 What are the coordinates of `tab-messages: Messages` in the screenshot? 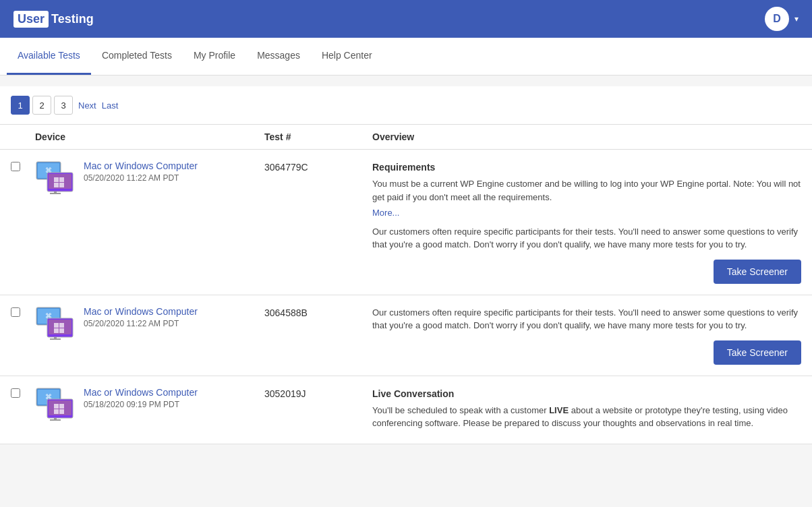 It's located at (279, 57).